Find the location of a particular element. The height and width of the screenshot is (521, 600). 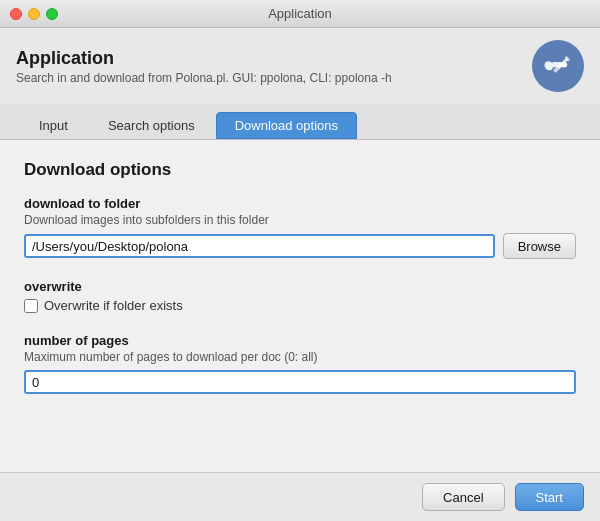

tab-bar: Input Search options Download options is located at coordinates (300, 122).